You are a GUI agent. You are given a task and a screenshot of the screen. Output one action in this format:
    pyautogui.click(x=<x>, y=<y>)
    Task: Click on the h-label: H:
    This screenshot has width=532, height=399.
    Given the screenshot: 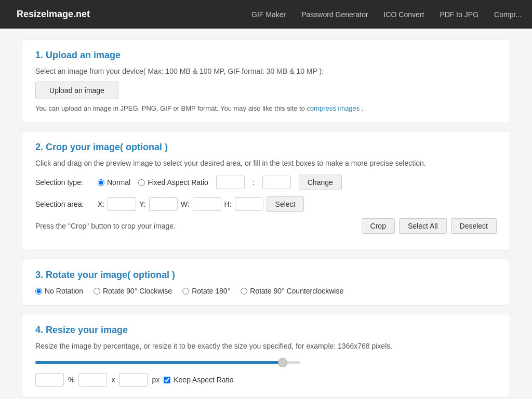 What is the action you would take?
    pyautogui.click(x=228, y=204)
    